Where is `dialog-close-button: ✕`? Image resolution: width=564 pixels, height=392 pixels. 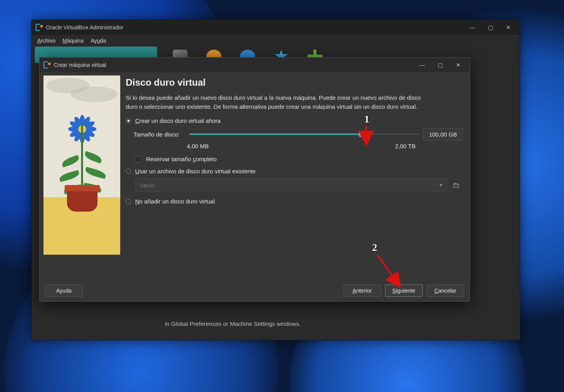
dialog-close-button: ✕ is located at coordinates (458, 65).